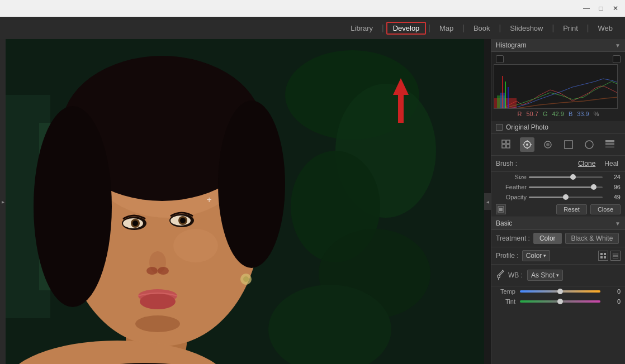  I want to click on temp-track, so click(560, 291).